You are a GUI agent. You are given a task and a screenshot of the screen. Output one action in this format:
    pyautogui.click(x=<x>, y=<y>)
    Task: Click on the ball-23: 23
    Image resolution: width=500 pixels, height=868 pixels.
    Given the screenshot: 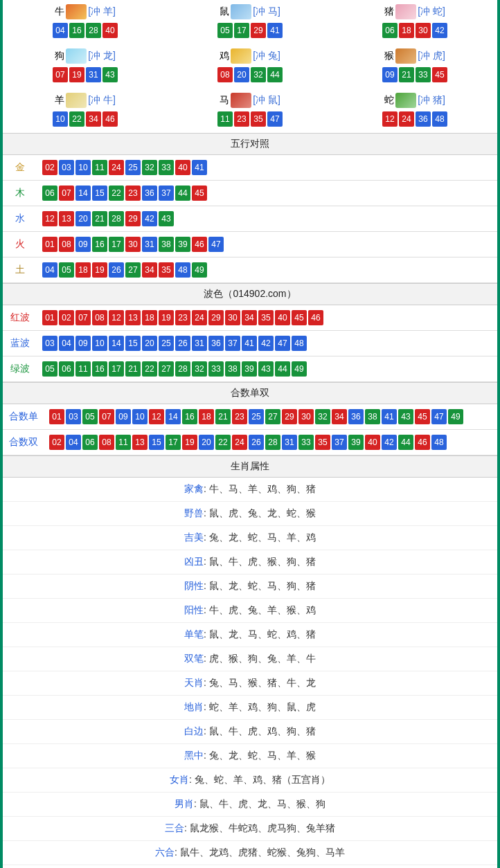 What is the action you would take?
    pyautogui.click(x=133, y=193)
    